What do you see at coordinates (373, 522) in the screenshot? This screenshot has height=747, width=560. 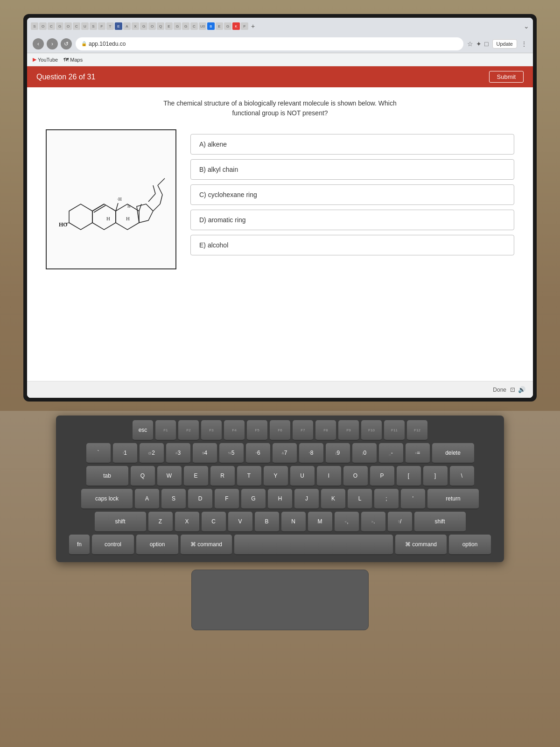 I see `key-period: >.` at bounding box center [373, 522].